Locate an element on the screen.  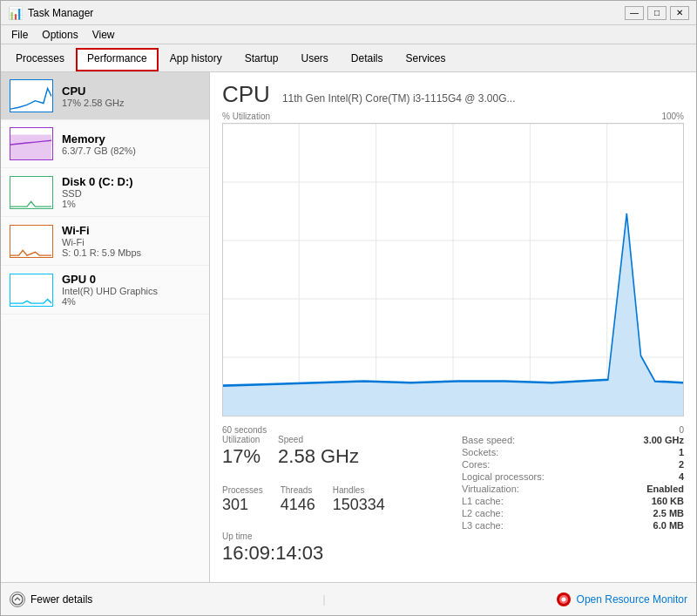
tab-performance: Performance is located at coordinates (117, 59).